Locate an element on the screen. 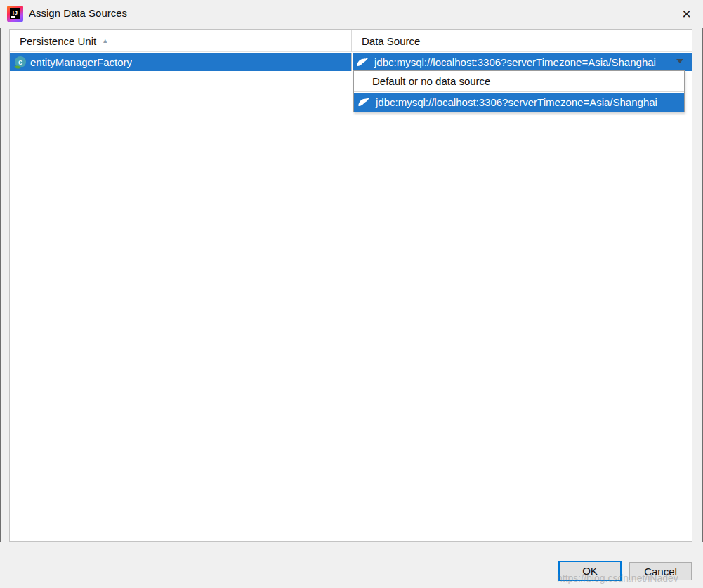 This screenshot has width=703, height=588. cancel-button: Cancel is located at coordinates (660, 571).